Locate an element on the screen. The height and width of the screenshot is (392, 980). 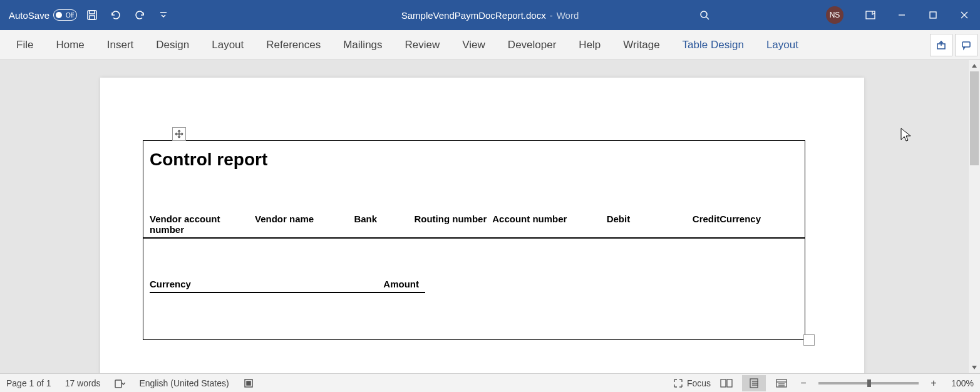
read-mode-icon is located at coordinates (726, 383).